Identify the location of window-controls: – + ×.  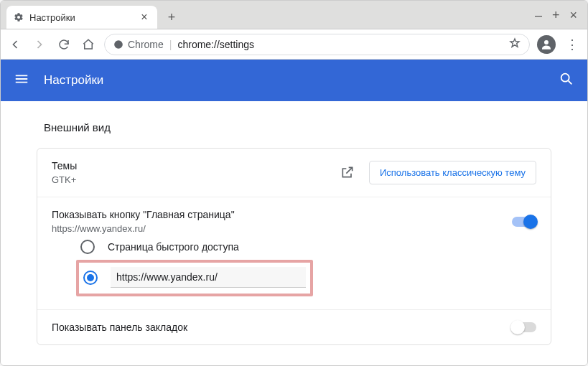
(559, 19).